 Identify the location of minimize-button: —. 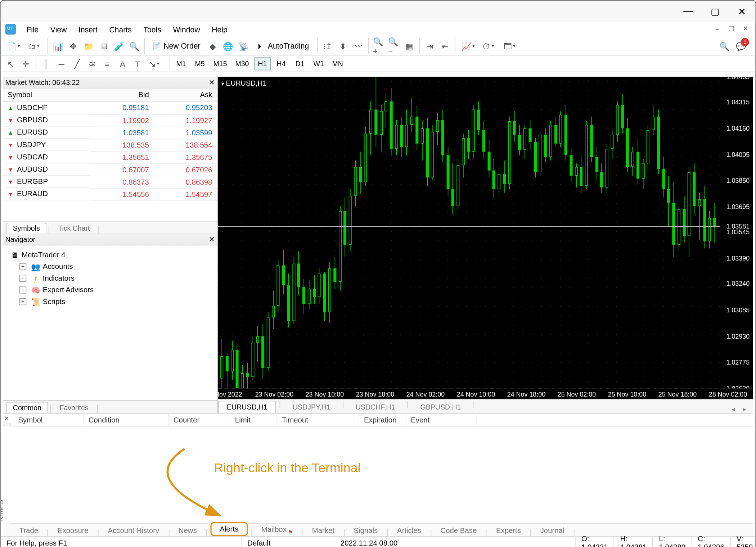
(688, 12).